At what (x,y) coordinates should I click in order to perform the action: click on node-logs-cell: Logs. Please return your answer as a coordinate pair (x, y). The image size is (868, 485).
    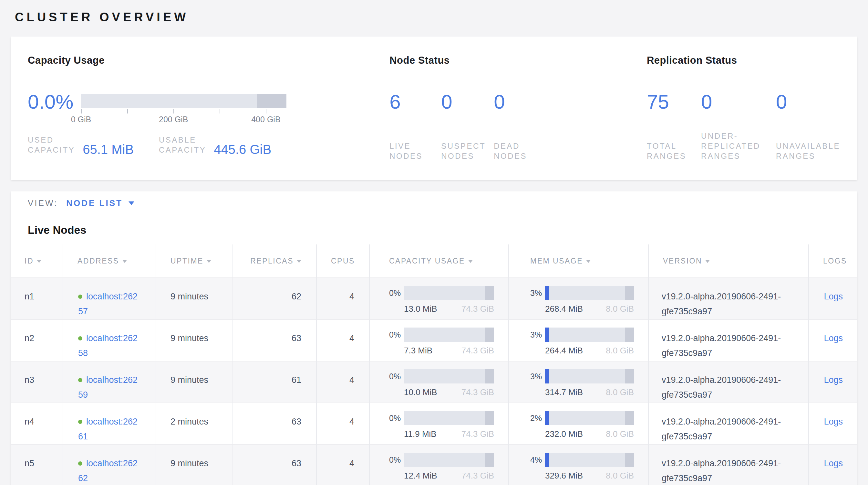
    Looking at the image, I should click on (833, 382).